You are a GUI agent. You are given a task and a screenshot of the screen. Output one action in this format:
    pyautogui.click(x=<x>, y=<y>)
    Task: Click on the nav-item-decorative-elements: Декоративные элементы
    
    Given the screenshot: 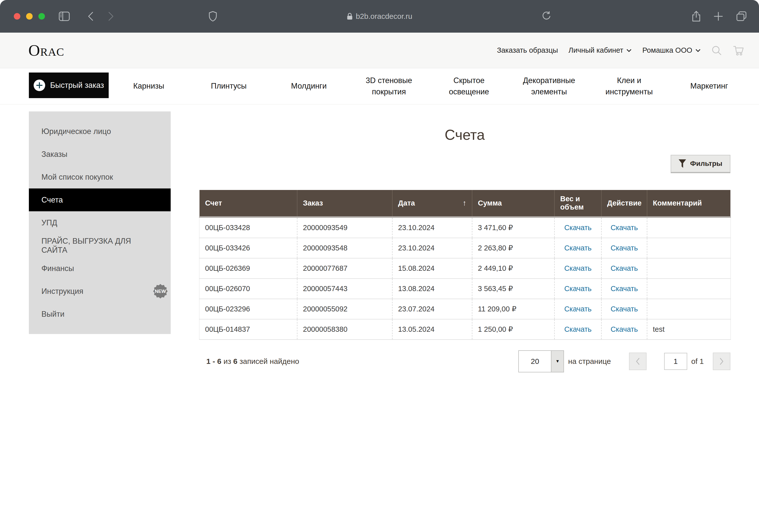 What is the action you would take?
    pyautogui.click(x=549, y=86)
    